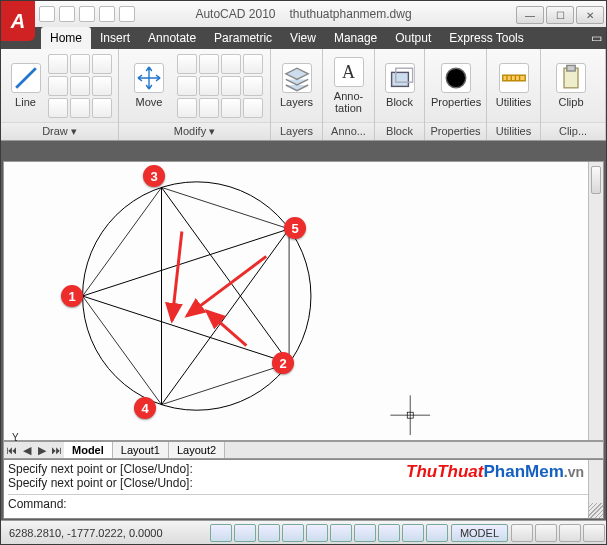  Describe the element at coordinates (356, 38) in the screenshot. I see `tab-manage: Manage` at that location.